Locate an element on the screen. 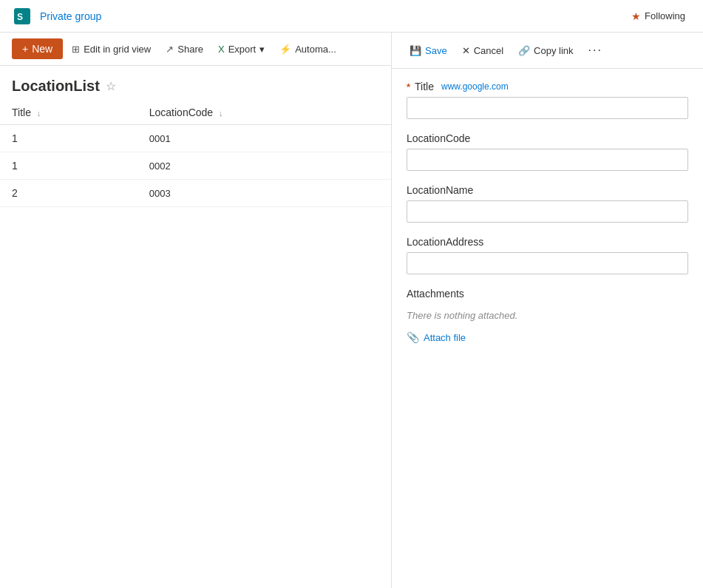 This screenshot has width=703, height=588. location-code-field-label: LocationCode is located at coordinates (438, 138).